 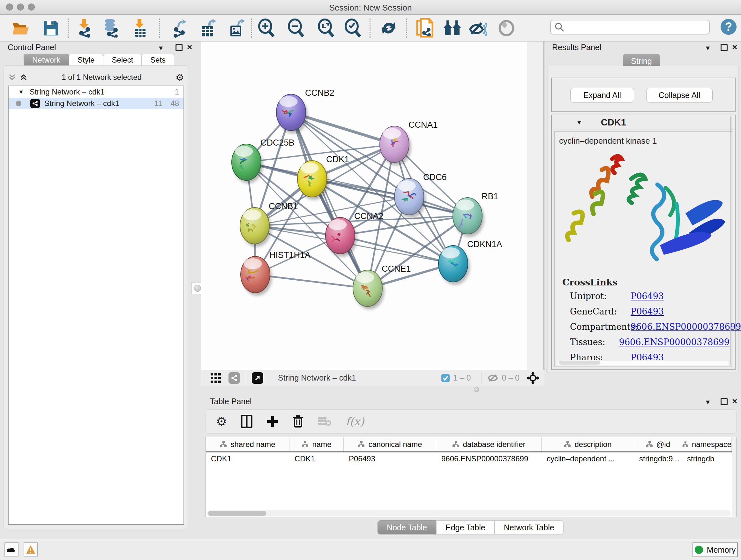 I want to click on import-network-database-icon, so click(x=111, y=28).